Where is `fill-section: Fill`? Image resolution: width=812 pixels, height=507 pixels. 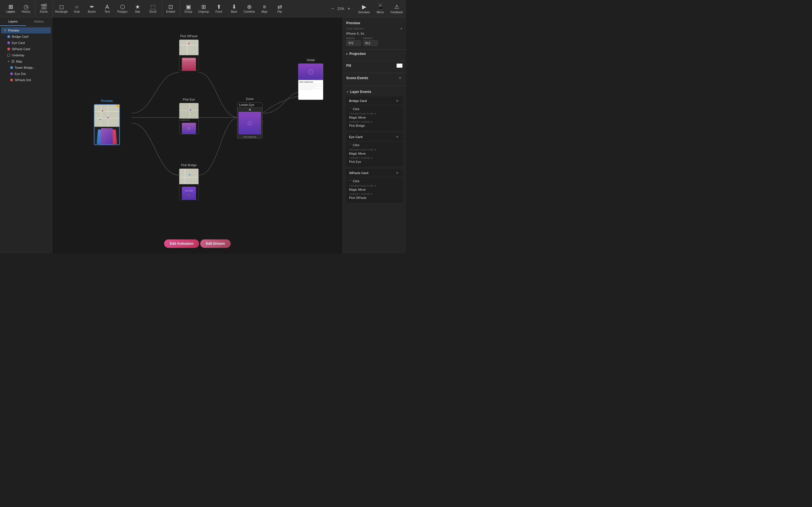
fill-section: Fill is located at coordinates (374, 68).